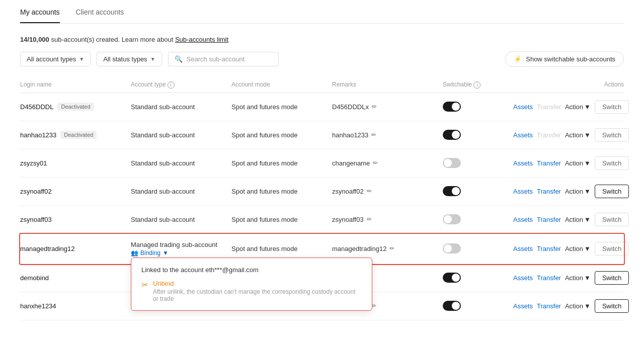  I want to click on account-types-filter: All account types ▼, so click(55, 59).